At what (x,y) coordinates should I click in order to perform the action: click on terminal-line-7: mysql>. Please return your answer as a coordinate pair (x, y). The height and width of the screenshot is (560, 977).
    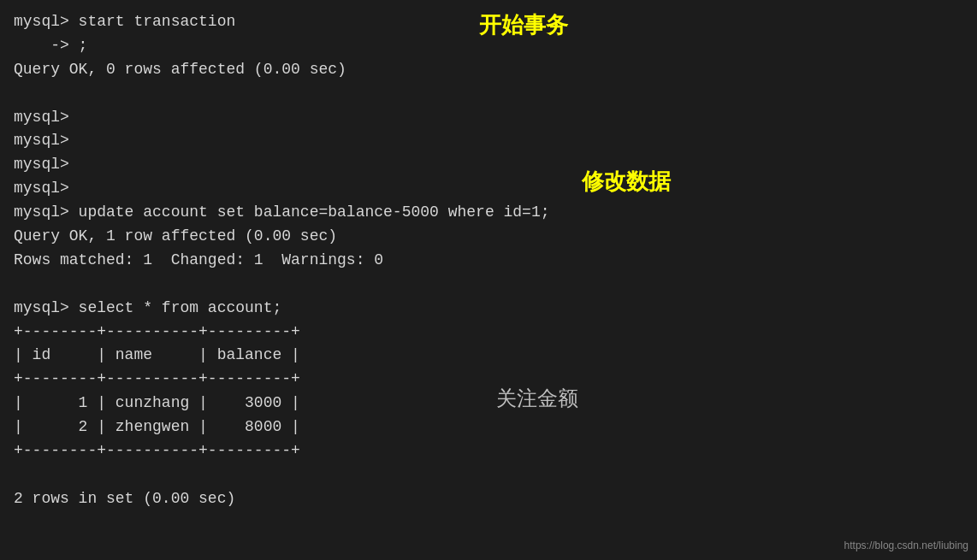
    Looking at the image, I should click on (488, 165).